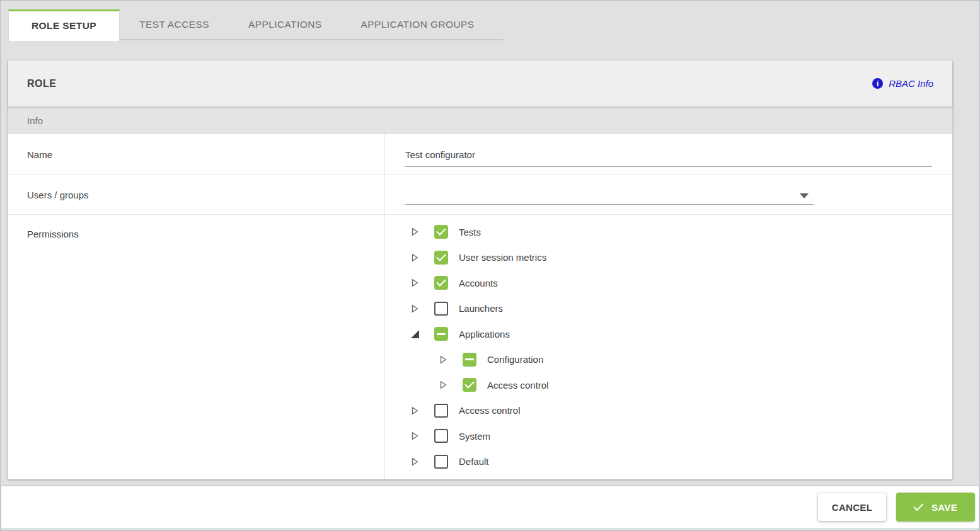 Image resolution: width=980 pixels, height=531 pixels. Describe the element at coordinates (480, 154) in the screenshot. I see `name-row: Name Test configurator` at that location.